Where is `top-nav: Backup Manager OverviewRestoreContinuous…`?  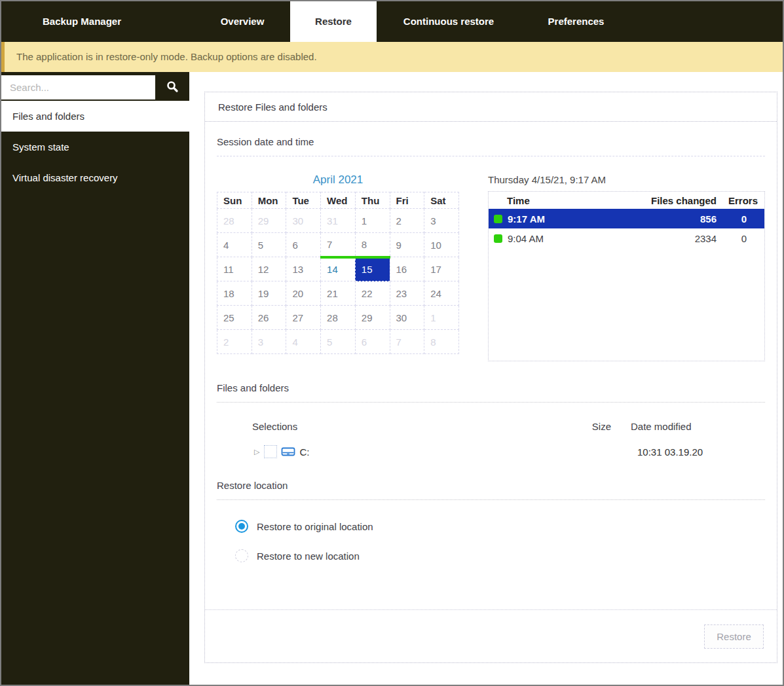 top-nav: Backup Manager OverviewRestoreContinuous… is located at coordinates (392, 22).